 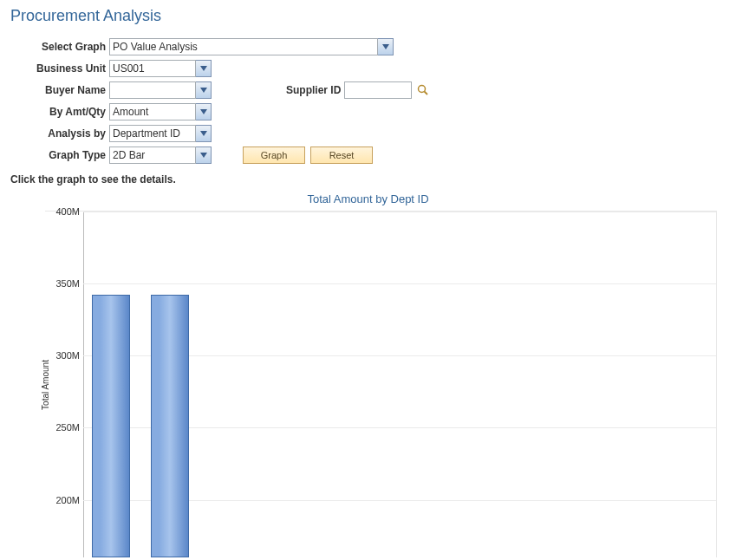 I want to click on select-graph-dropdown: PO Value Analysis, so click(x=251, y=47).